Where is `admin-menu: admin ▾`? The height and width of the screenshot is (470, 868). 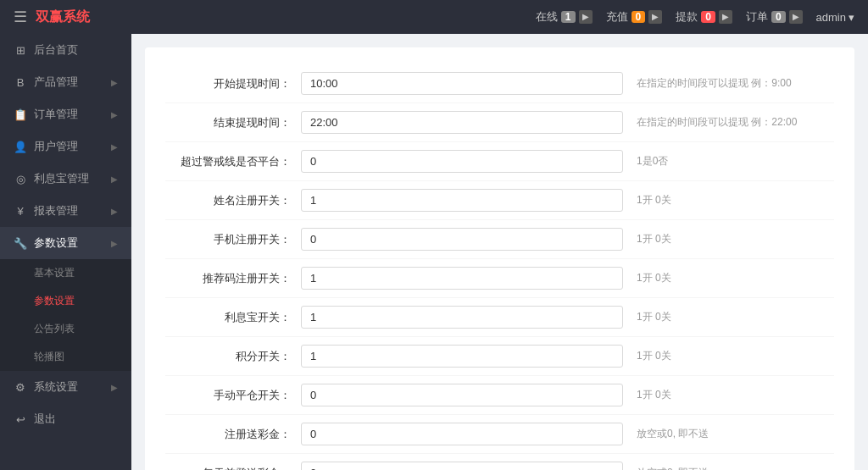
admin-menu: admin ▾ is located at coordinates (836, 17).